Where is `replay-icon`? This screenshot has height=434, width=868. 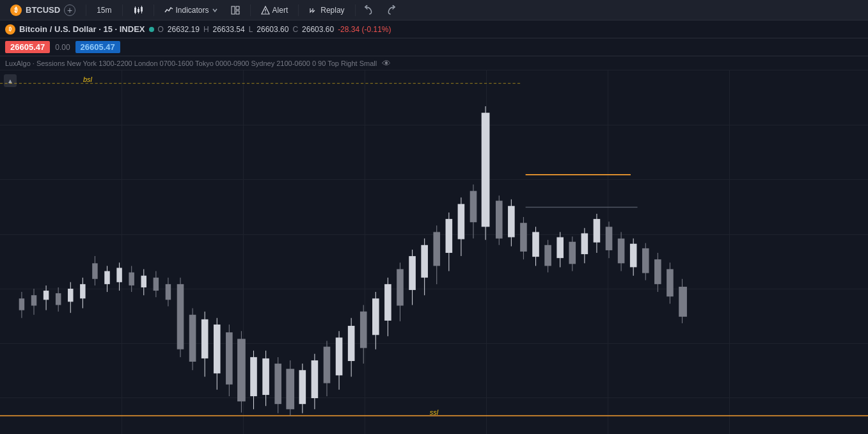
replay-icon is located at coordinates (313, 10).